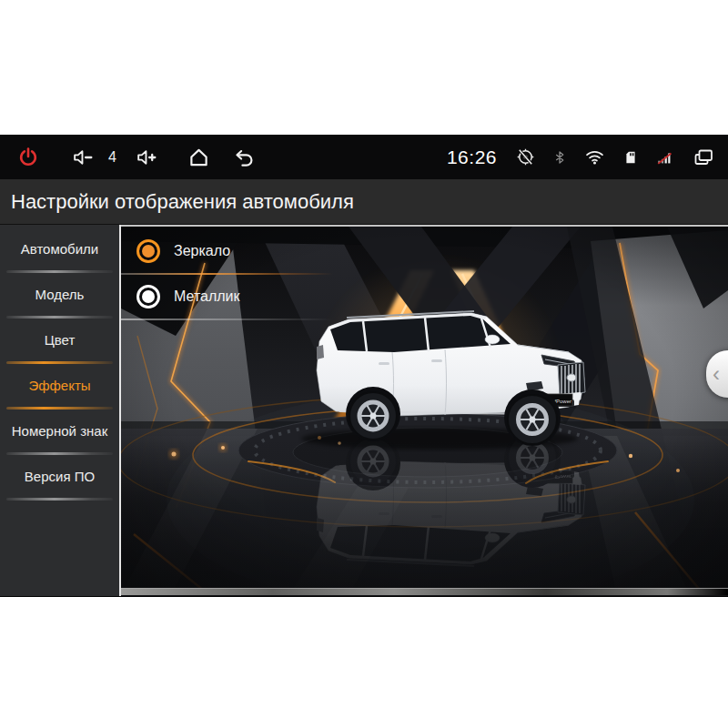  I want to click on power-icon, so click(28, 157).